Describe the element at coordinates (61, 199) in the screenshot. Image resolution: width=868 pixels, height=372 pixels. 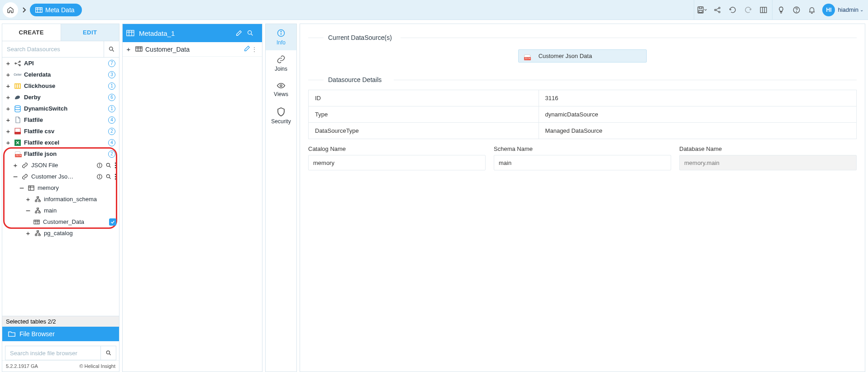
I see `tree-item-information-schema: + information_schema` at that location.